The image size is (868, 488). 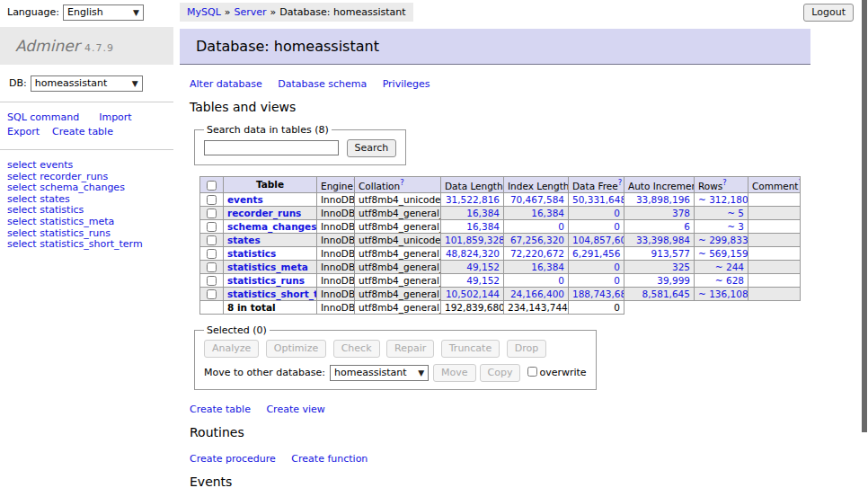 I want to click on index-length-link: 24,166,400, so click(x=537, y=294).